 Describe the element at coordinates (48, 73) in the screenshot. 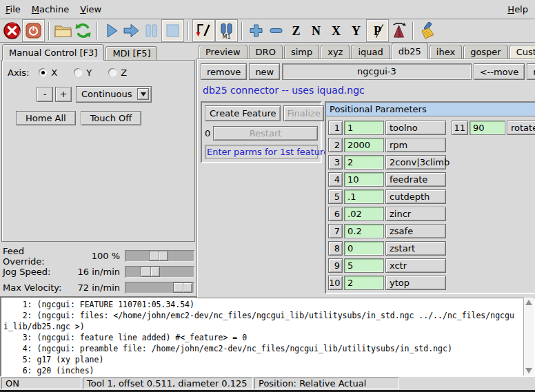

I see `axis-x-radio: X` at that location.